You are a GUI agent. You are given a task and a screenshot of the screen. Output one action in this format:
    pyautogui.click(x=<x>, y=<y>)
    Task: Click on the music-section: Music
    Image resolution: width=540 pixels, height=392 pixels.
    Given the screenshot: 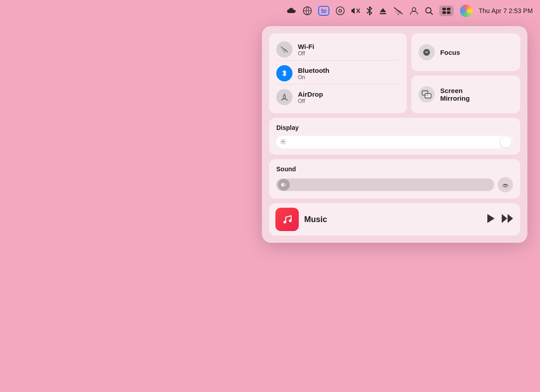 What is the action you would take?
    pyautogui.click(x=395, y=219)
    